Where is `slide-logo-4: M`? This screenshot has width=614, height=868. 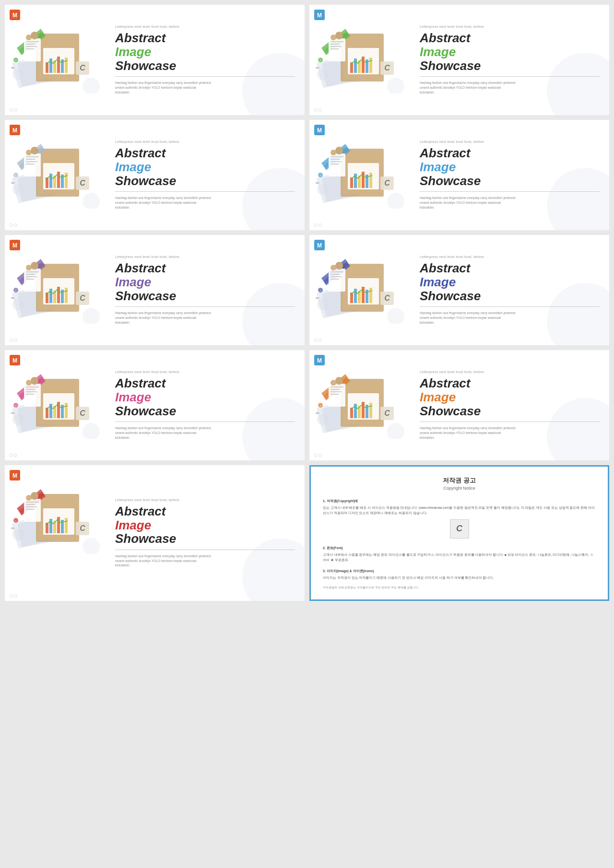
slide-logo-4: M is located at coordinates (319, 130).